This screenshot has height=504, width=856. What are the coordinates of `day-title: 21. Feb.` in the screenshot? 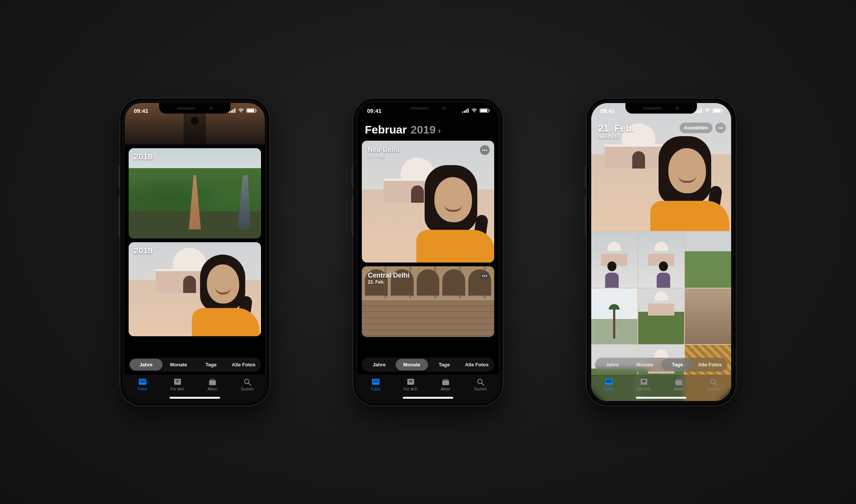 It's located at (616, 129).